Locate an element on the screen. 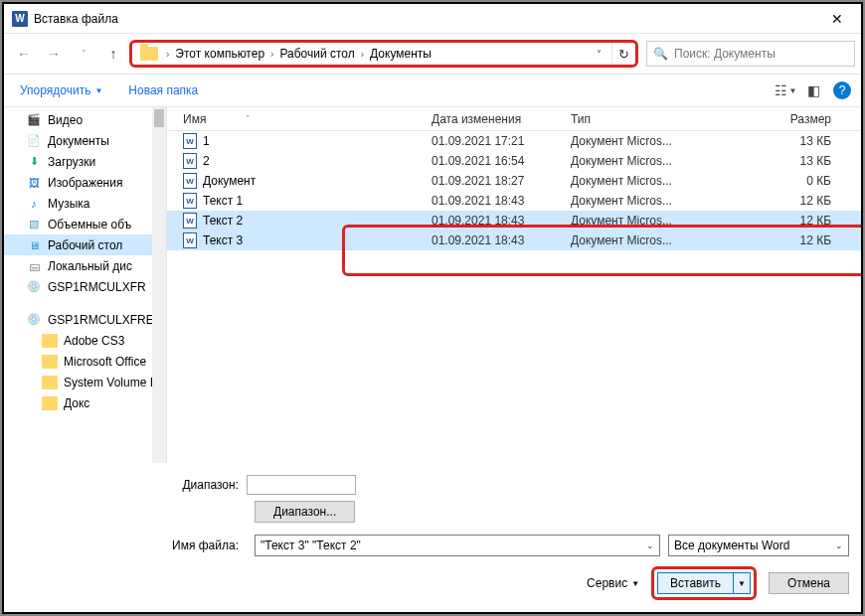 The height and width of the screenshot is (616, 865). breadcrumb-pc: Этот компьютер is located at coordinates (220, 54).